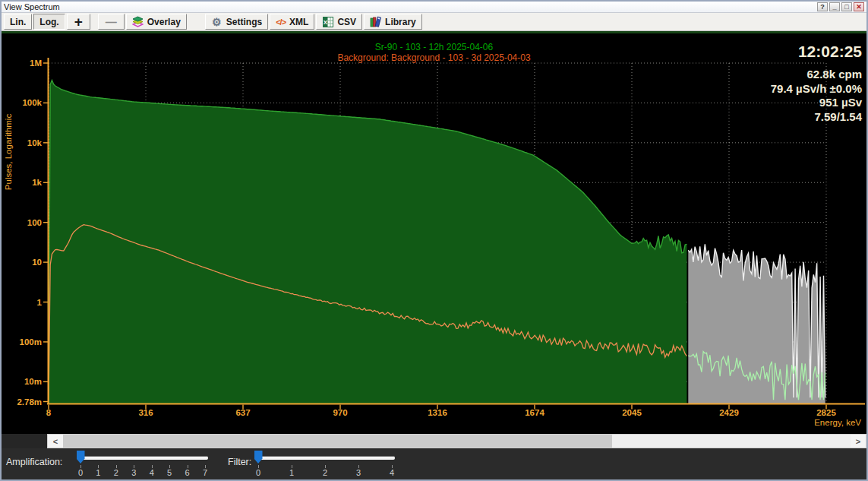 This screenshot has height=481, width=868. I want to click on zoom-in-button: +, so click(79, 21).